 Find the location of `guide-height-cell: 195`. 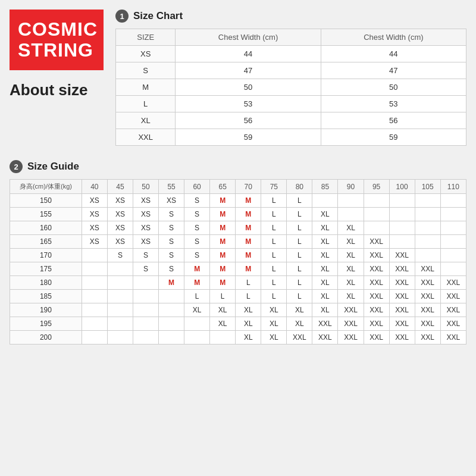

guide-height-cell: 195 is located at coordinates (46, 324).